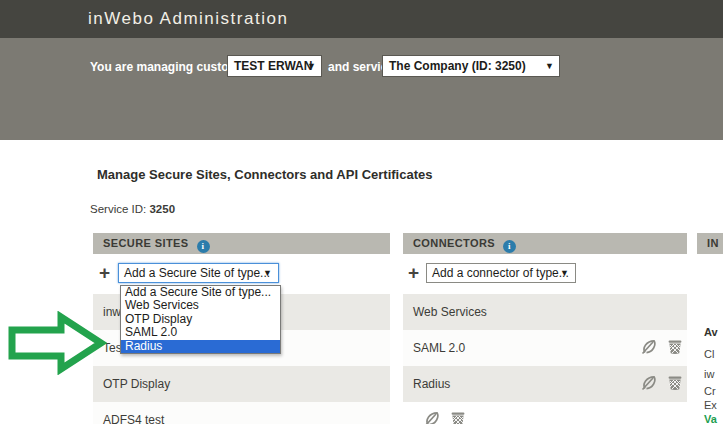 The height and width of the screenshot is (424, 723). What do you see at coordinates (710, 244) in the screenshot?
I see `api-certificates-panel-header: IN` at bounding box center [710, 244].